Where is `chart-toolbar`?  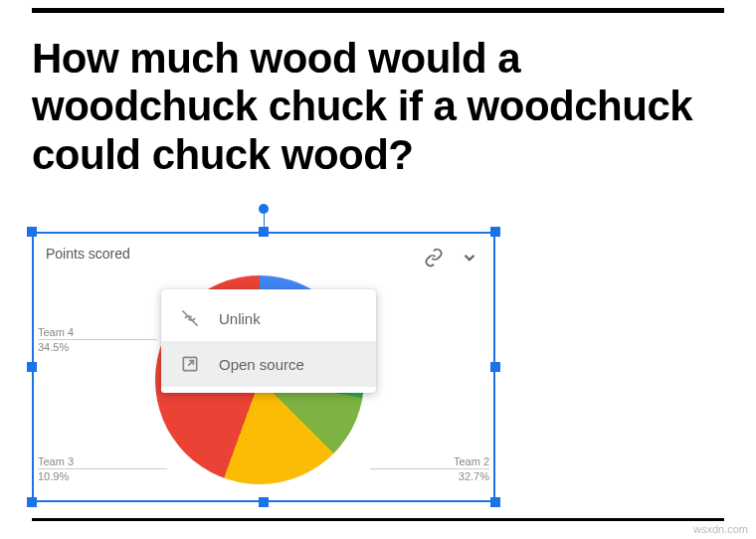
chart-toolbar is located at coordinates (452, 258).